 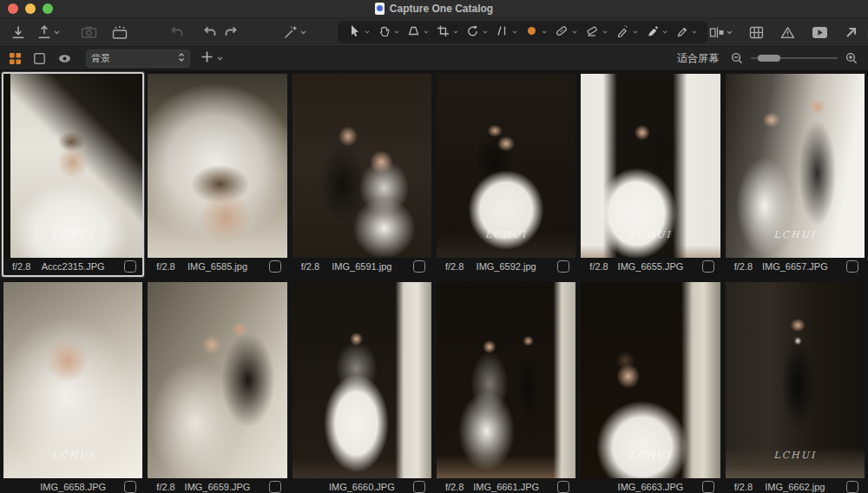 What do you see at coordinates (138, 59) in the screenshot?
I see `collection-select: 背景` at bounding box center [138, 59].